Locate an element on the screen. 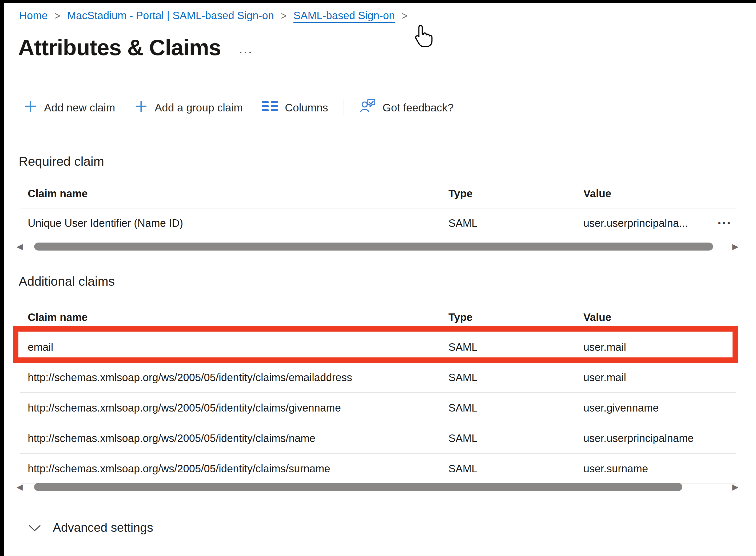 Image resolution: width=756 pixels, height=556 pixels. feedback-person-icon is located at coordinates (368, 108).